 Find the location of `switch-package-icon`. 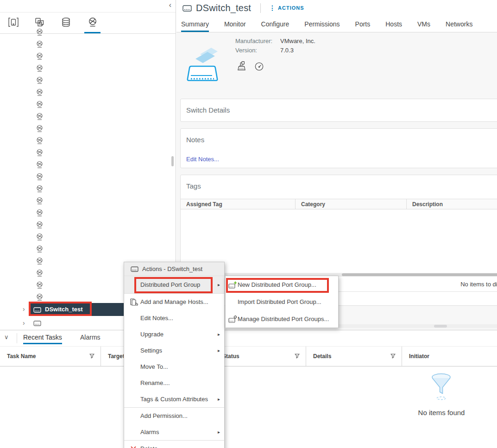

switch-package-icon is located at coordinates (242, 66).